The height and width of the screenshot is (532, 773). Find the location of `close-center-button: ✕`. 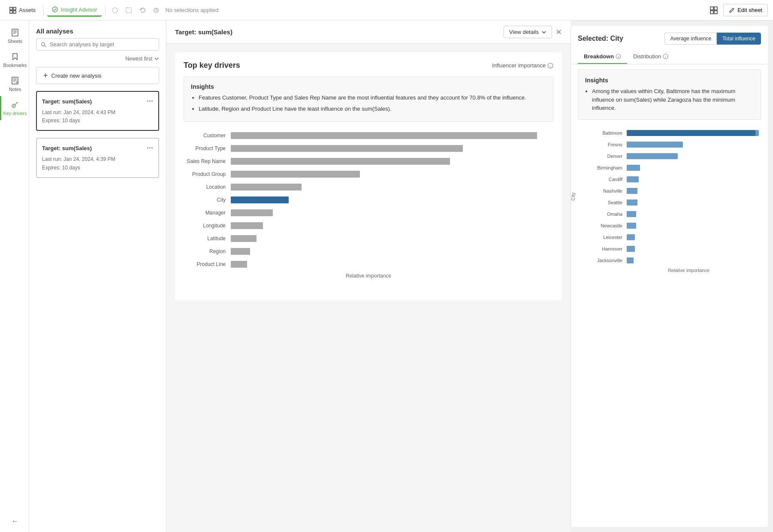

close-center-button: ✕ is located at coordinates (559, 32).